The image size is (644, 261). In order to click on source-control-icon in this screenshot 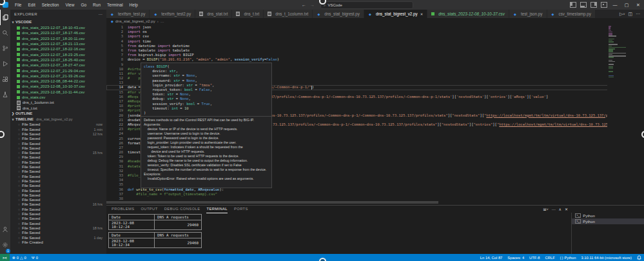, I will do `click(5, 48)`.